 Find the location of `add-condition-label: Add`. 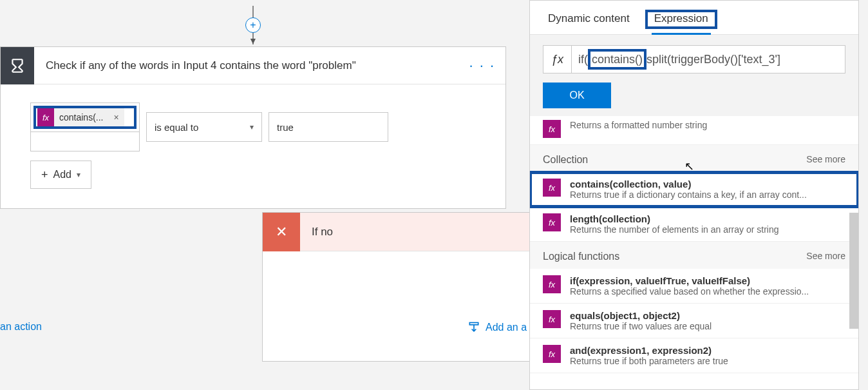

add-condition-label: Add is located at coordinates (62, 175).